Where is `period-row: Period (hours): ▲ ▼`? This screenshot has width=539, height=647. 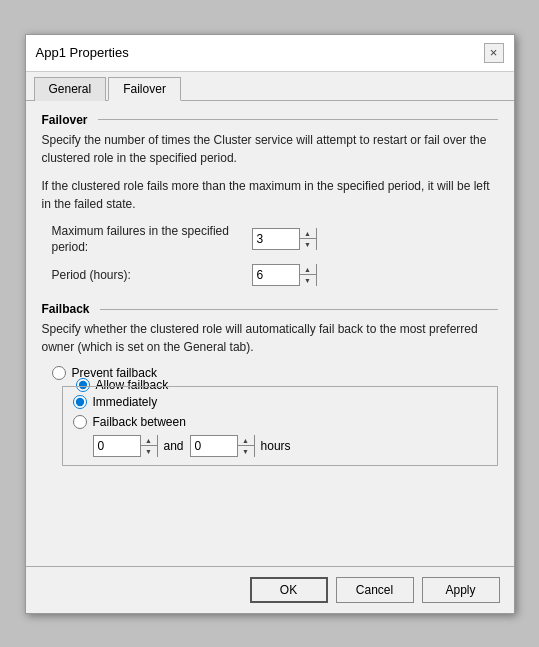
period-row: Period (hours): ▲ ▼ is located at coordinates (270, 275).